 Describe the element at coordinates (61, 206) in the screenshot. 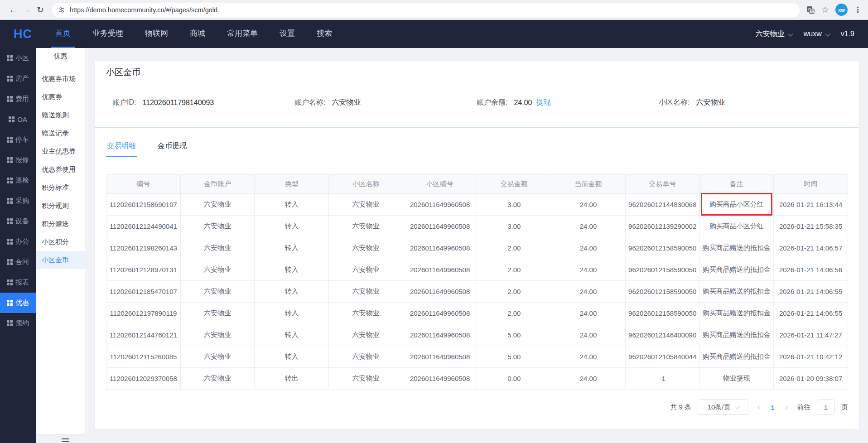

I see `submenu-item: 积分规则` at that location.